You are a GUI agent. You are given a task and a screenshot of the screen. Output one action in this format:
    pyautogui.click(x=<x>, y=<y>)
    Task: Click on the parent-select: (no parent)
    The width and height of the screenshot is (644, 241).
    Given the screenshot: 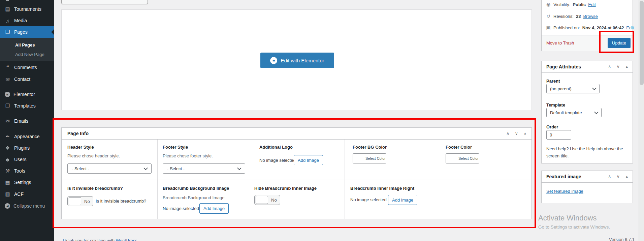 What is the action you would take?
    pyautogui.click(x=573, y=89)
    